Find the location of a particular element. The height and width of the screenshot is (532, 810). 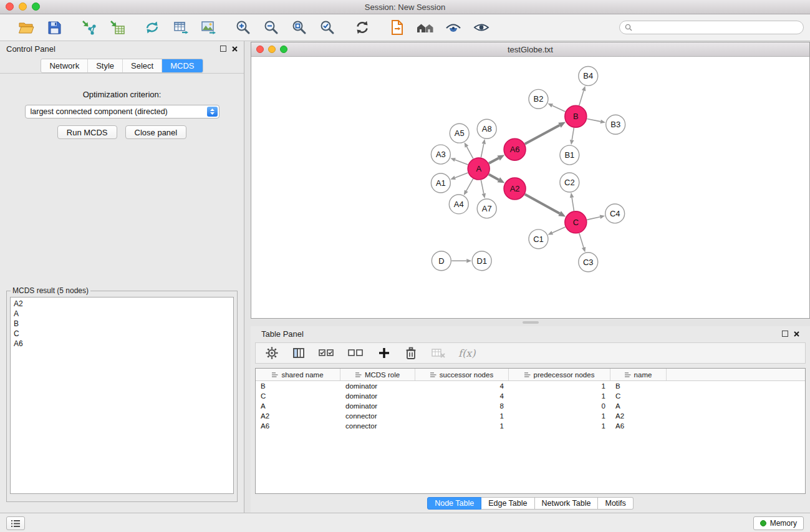

graph-edge-A6-B is located at coordinates (542, 135).